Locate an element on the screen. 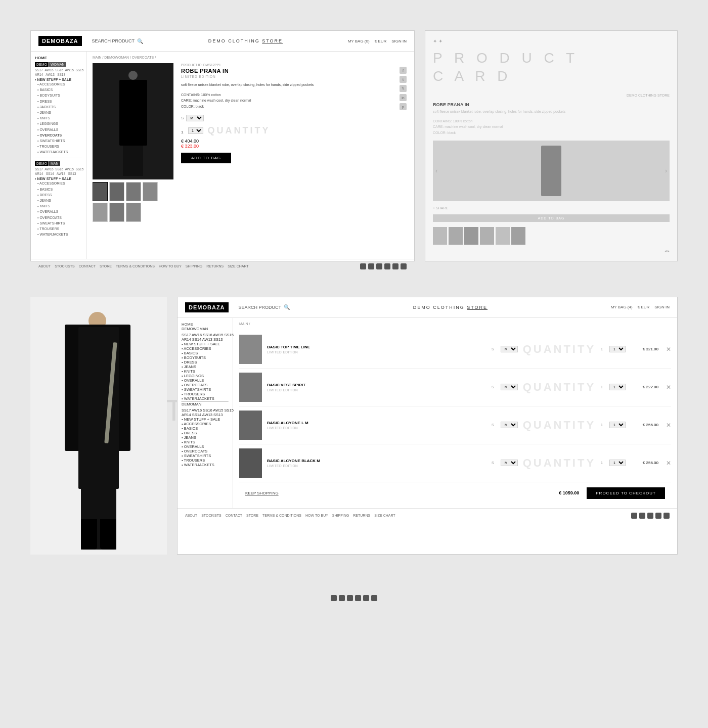 The image size is (708, 728). cart-cat-overalls: • OVERALLS is located at coordinates (205, 380).